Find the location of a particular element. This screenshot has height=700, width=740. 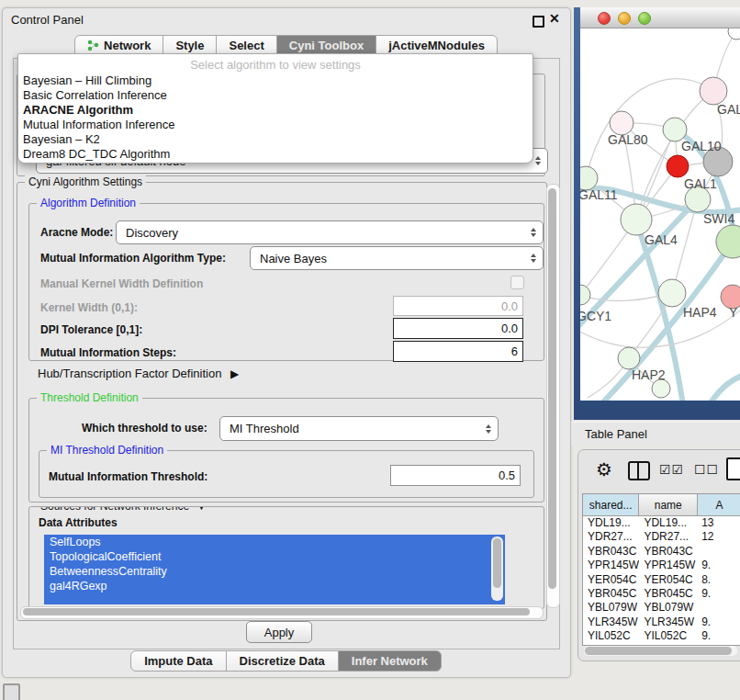

node-hap2 is located at coordinates (629, 358).